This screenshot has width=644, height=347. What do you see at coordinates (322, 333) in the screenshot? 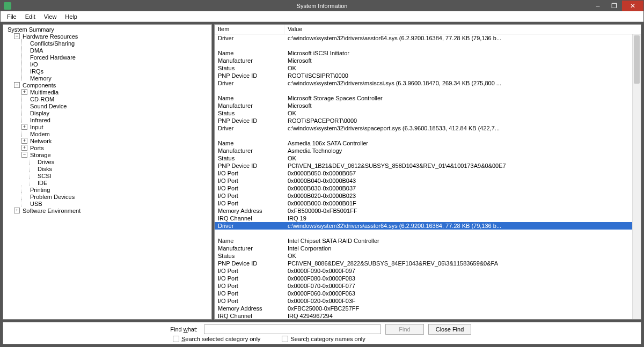
I see `find-bar: Find what: Find Close Find Search select…` at bounding box center [322, 333].